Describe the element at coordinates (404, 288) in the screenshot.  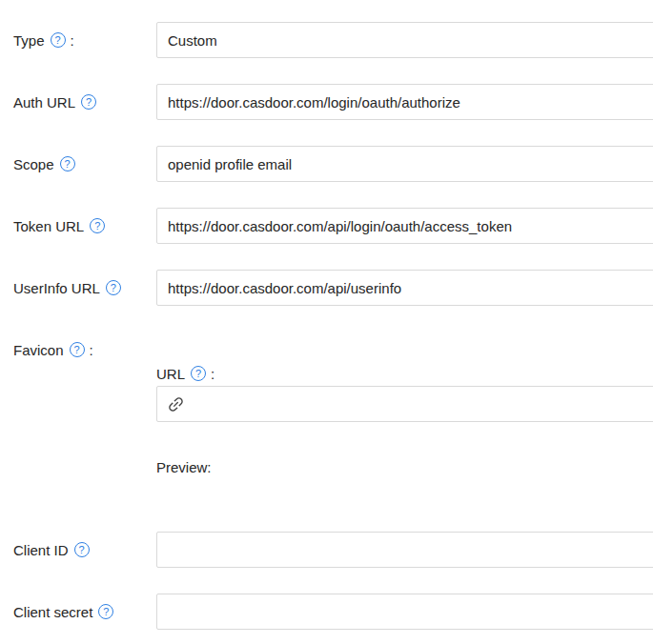
I see `userinfo-url-input` at that location.